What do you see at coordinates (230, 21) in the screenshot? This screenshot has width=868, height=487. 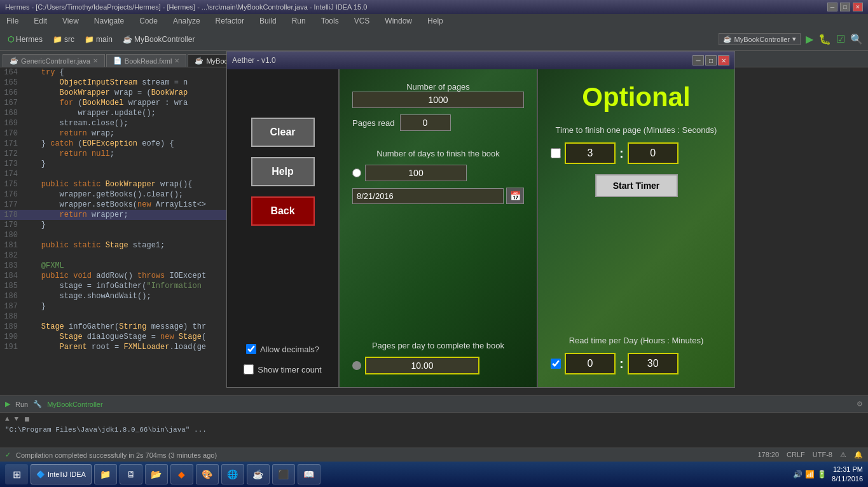 I see `menu-refactor: Refactor` at bounding box center [230, 21].